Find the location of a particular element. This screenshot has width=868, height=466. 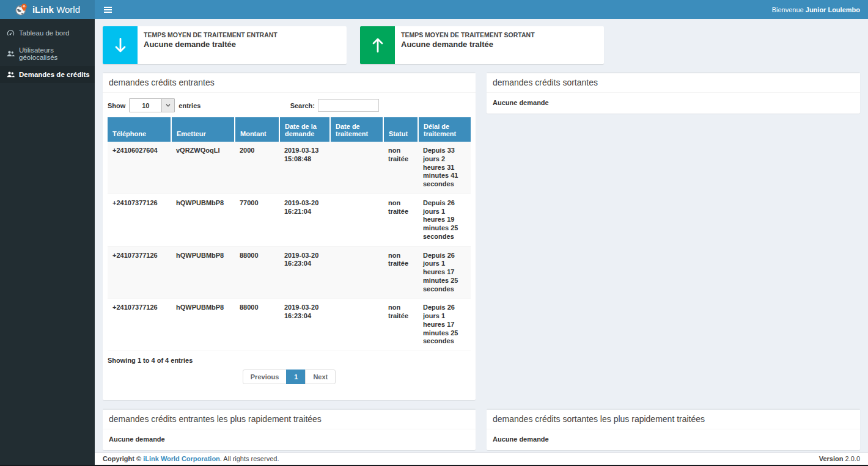

pagination: Previous 1 Next is located at coordinates (289, 377).